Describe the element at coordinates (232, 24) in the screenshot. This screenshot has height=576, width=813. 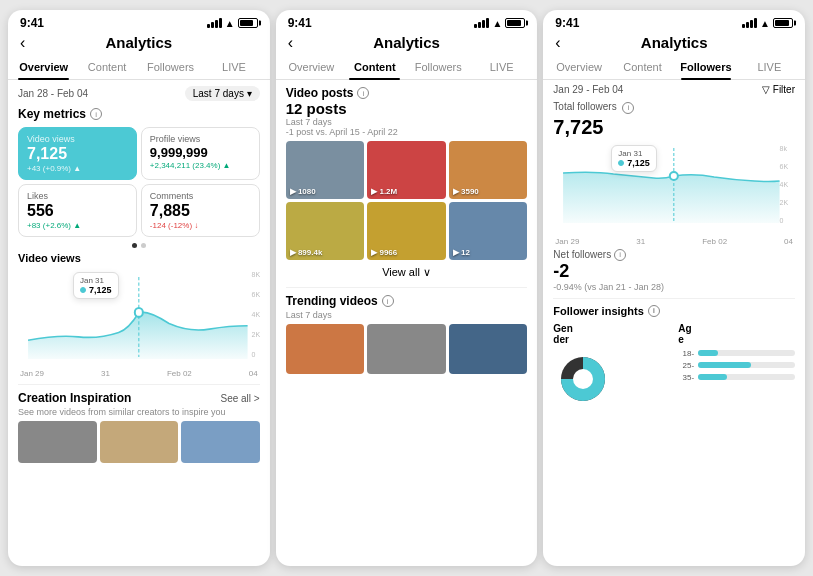
I see `status-icons-1: ▲` at that location.